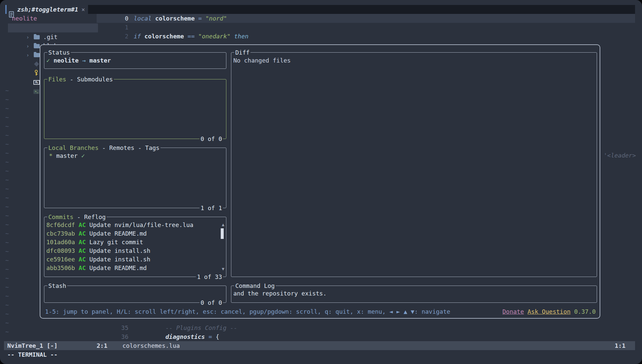  Describe the element at coordinates (222, 234) in the screenshot. I see `scrollbar-thumb` at that location.